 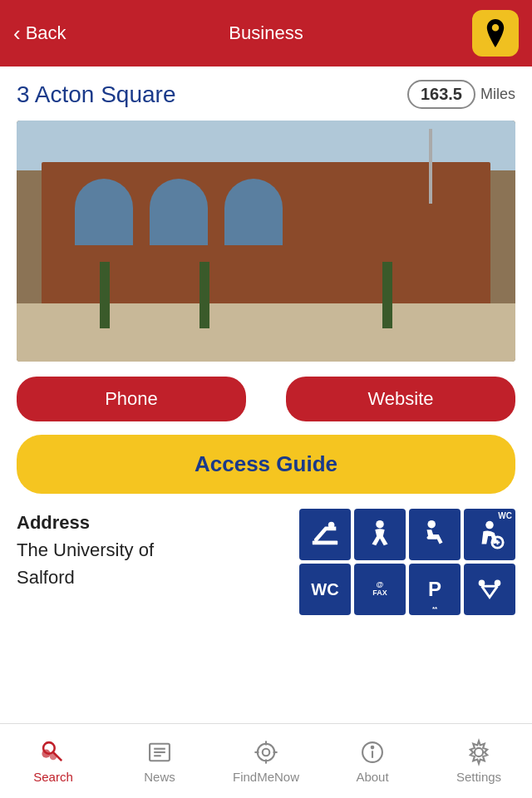 I want to click on nav-label-search: Search, so click(x=53, y=776).